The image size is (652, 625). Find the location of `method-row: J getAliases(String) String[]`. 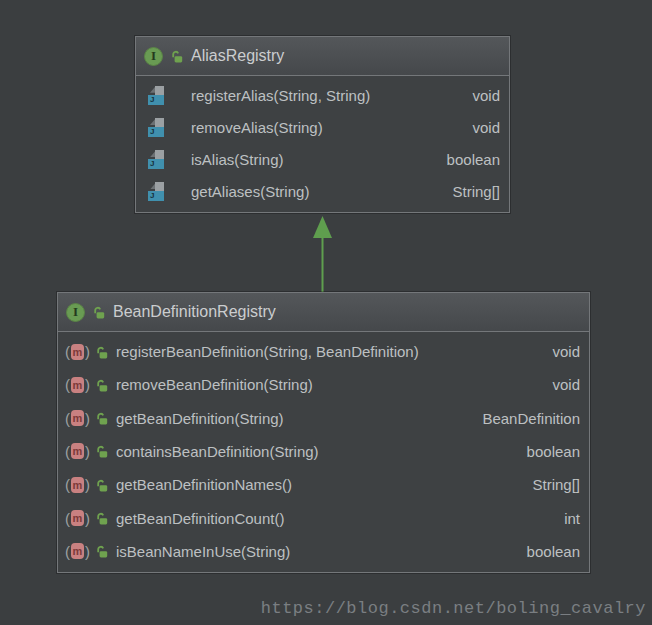

method-row: J getAliases(String) String[] is located at coordinates (322, 192).